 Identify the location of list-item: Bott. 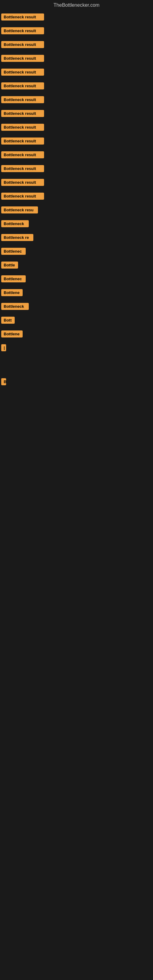
(76, 320).